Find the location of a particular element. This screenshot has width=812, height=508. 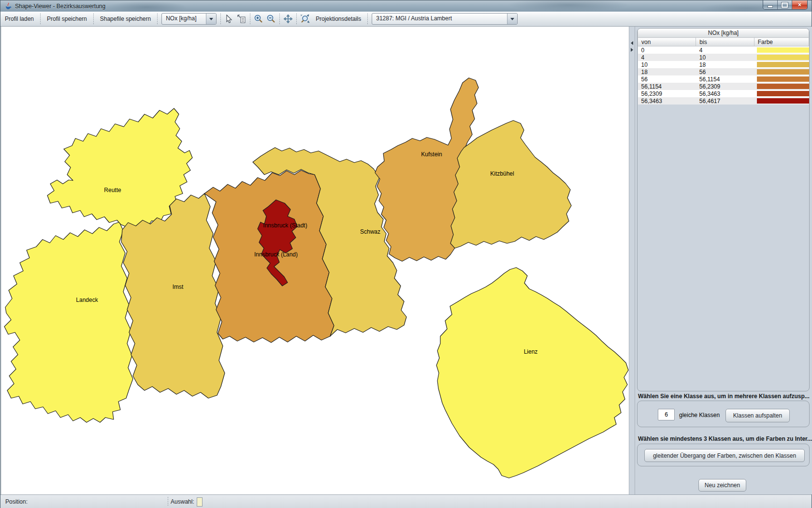

district-reutte is located at coordinates (120, 169).